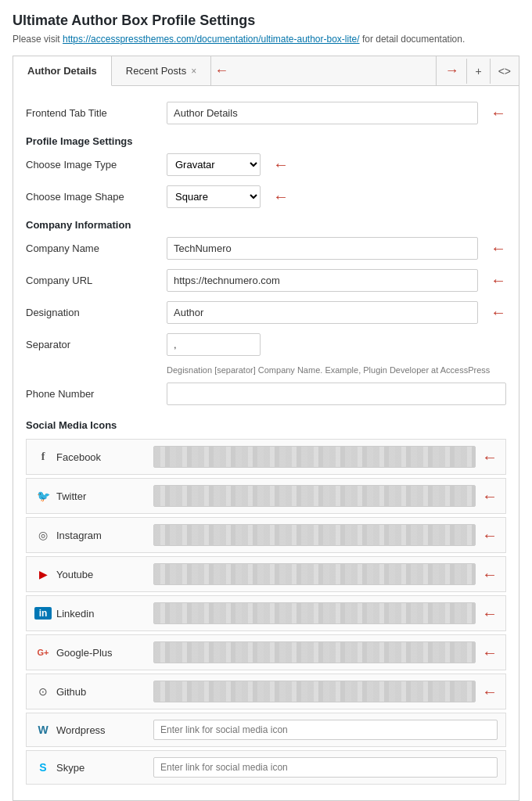 The width and height of the screenshot is (532, 801). What do you see at coordinates (322, 249) in the screenshot?
I see `company-name-input` at bounding box center [322, 249].